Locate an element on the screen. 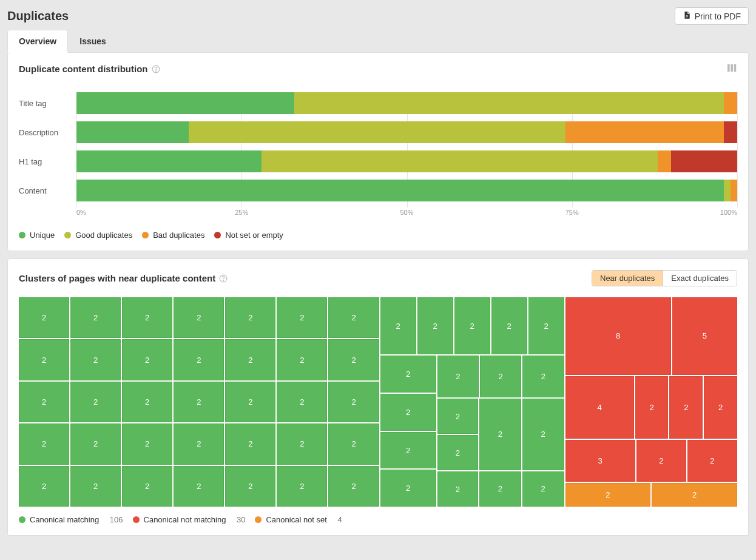 The image size is (756, 560). bar-label: Content is located at coordinates (46, 191).